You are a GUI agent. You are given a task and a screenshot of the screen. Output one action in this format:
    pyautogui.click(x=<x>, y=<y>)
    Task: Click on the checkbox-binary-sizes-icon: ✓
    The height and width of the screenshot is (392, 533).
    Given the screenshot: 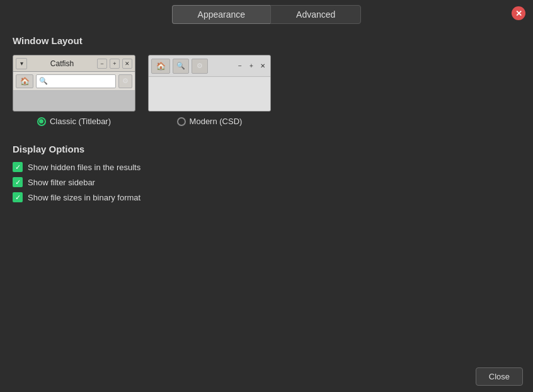 What is the action you would take?
    pyautogui.click(x=18, y=197)
    